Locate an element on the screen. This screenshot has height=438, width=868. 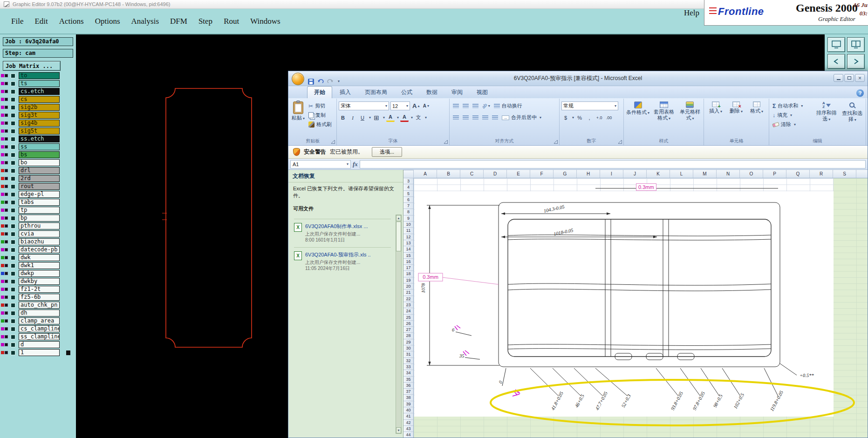
align-bottom-button is located at coordinates (475, 106).